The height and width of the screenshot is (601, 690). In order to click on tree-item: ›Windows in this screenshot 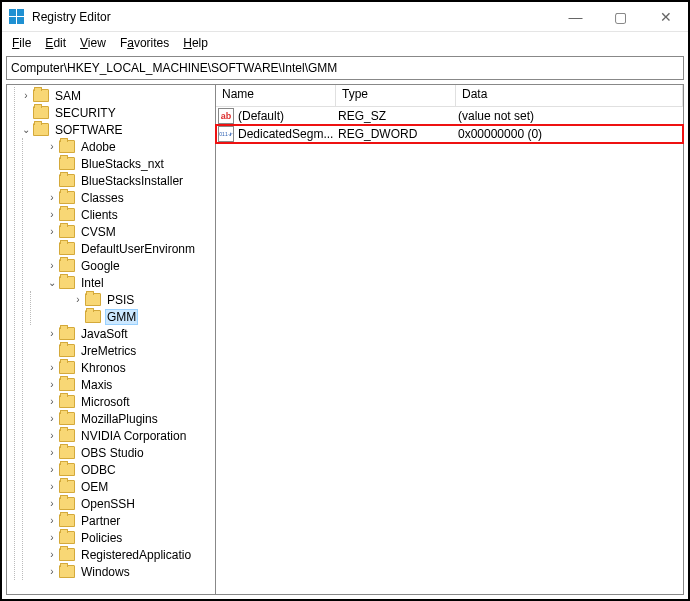, I will do `click(119, 572)`.